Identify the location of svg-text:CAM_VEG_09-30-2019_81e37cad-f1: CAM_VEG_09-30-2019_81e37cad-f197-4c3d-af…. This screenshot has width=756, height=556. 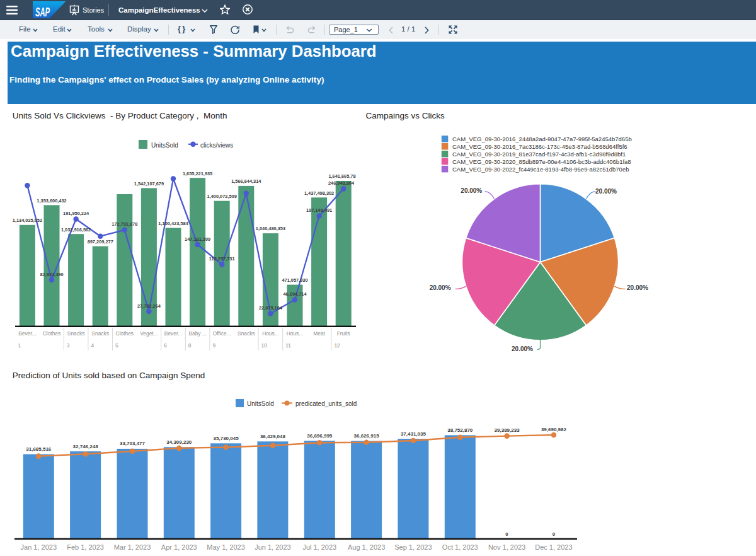
(539, 154).